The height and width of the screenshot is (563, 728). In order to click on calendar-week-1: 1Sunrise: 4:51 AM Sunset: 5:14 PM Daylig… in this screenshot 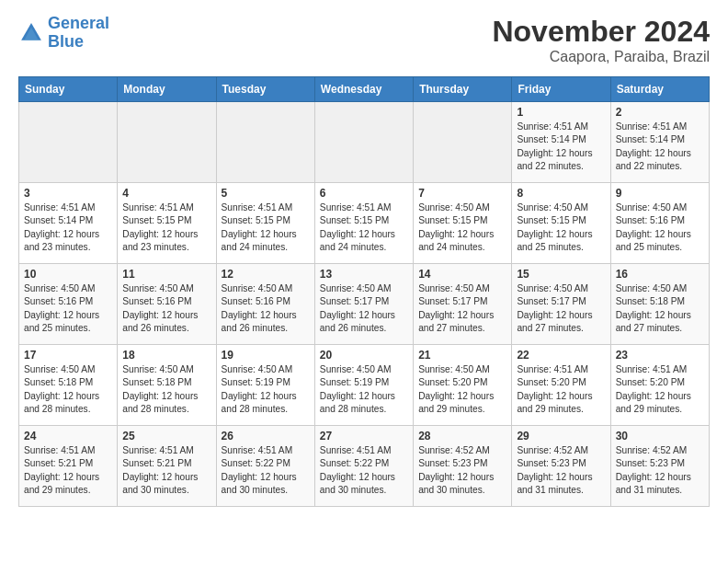, I will do `click(364, 143)`.